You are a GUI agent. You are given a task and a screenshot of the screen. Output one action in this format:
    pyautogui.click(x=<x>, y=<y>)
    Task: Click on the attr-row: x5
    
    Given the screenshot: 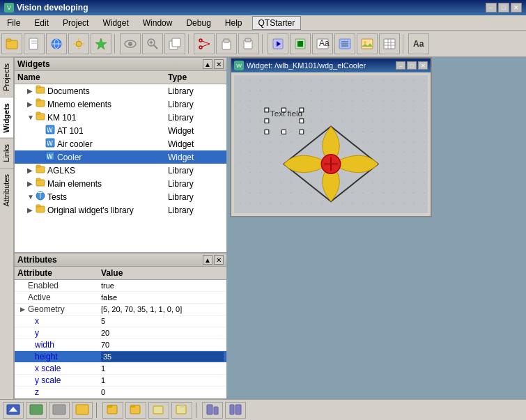 What is the action you would take?
    pyautogui.click(x=121, y=322)
    